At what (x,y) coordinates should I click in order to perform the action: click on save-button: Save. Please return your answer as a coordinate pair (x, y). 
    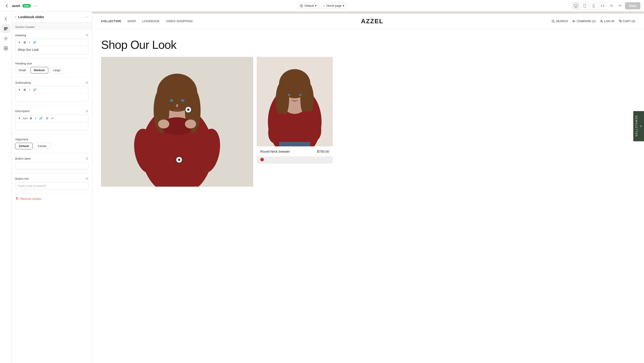
    Looking at the image, I should click on (633, 6).